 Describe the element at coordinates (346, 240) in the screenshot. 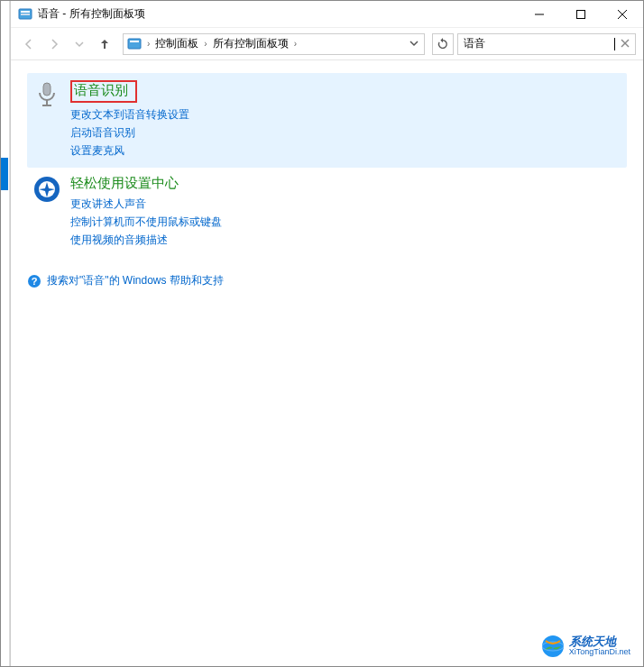

I see `result-link: 使用视频的音频描述` at that location.